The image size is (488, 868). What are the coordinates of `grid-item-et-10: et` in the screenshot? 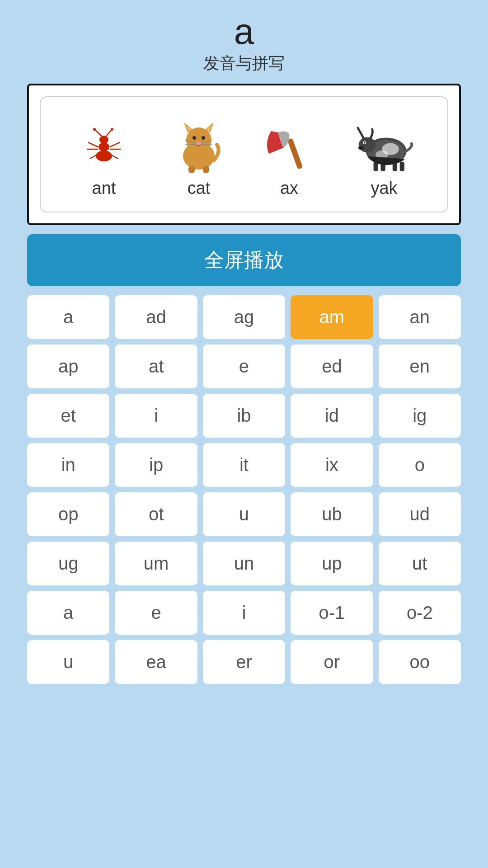 It's located at (68, 416).